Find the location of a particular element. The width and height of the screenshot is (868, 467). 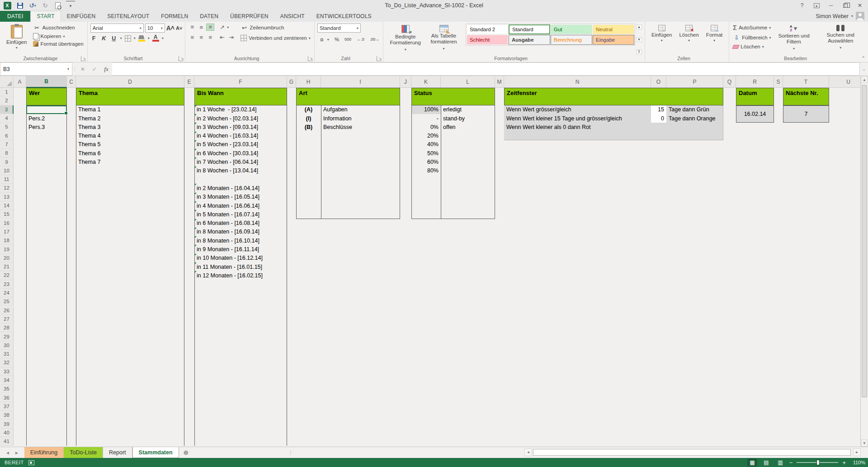

font-family-select: Arial▾ is located at coordinates (117, 28).